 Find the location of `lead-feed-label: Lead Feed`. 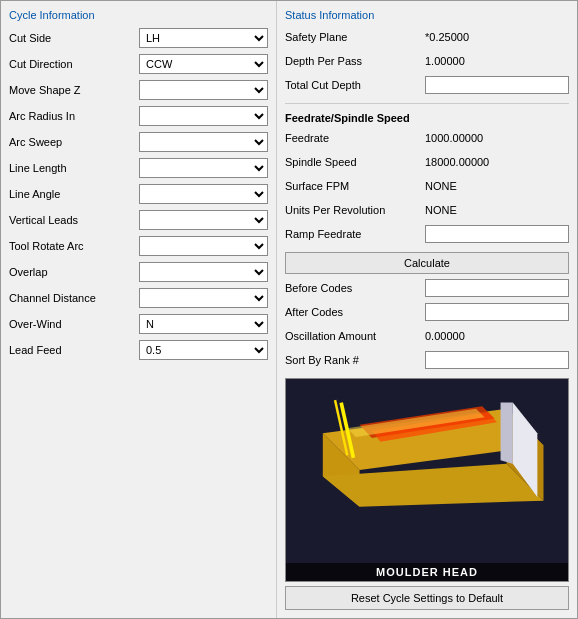

lead-feed-label: Lead Feed is located at coordinates (74, 350).